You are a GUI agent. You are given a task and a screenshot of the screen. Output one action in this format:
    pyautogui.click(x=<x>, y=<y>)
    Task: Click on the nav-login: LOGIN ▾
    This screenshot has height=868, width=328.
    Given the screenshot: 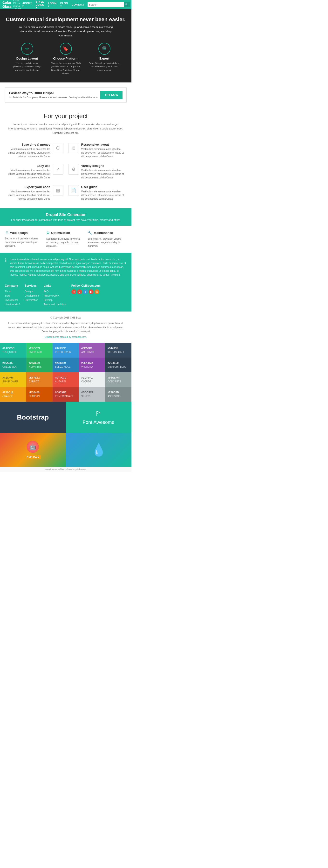 What is the action you would take?
    pyautogui.click(x=52, y=5)
    